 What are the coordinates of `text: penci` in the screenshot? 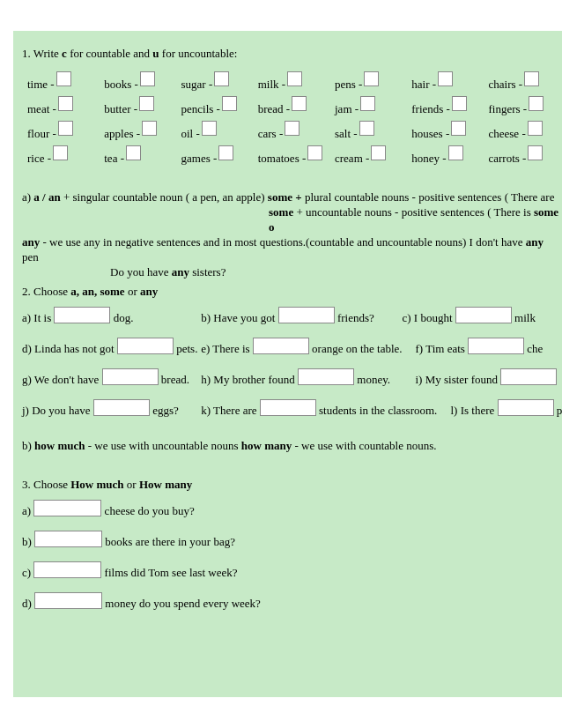 It's located at (558, 411).